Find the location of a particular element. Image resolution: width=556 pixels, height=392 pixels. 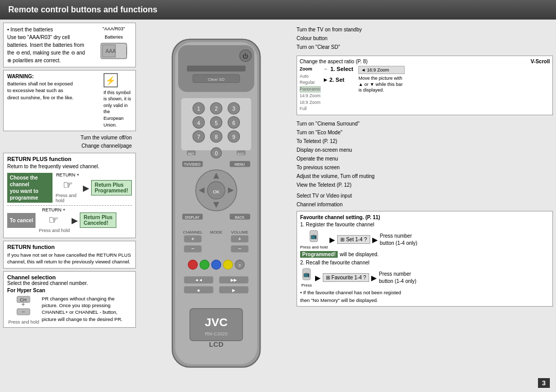

battery-line4: ⊕ polarities are correct. is located at coordinates (50, 61).